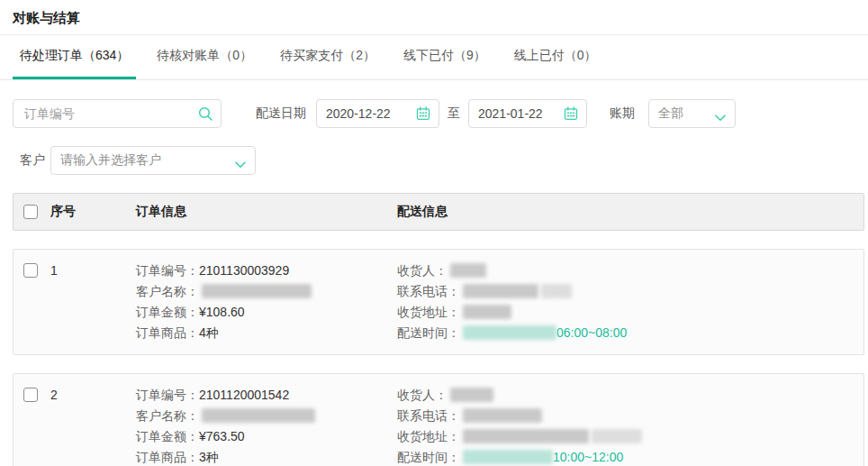  What do you see at coordinates (630, 302) in the screenshot?
I see `delivery-info-cell: 收货人： 联系电话： 收货地址： 配送时间：06:00~08:00` at bounding box center [630, 302].